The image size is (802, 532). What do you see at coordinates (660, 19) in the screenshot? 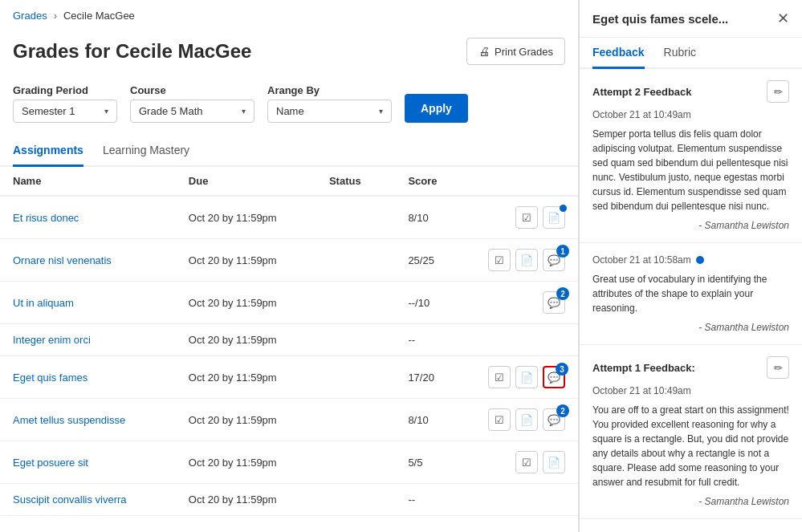
I see `panel-title: Eget quis fames scele...` at bounding box center [660, 19].